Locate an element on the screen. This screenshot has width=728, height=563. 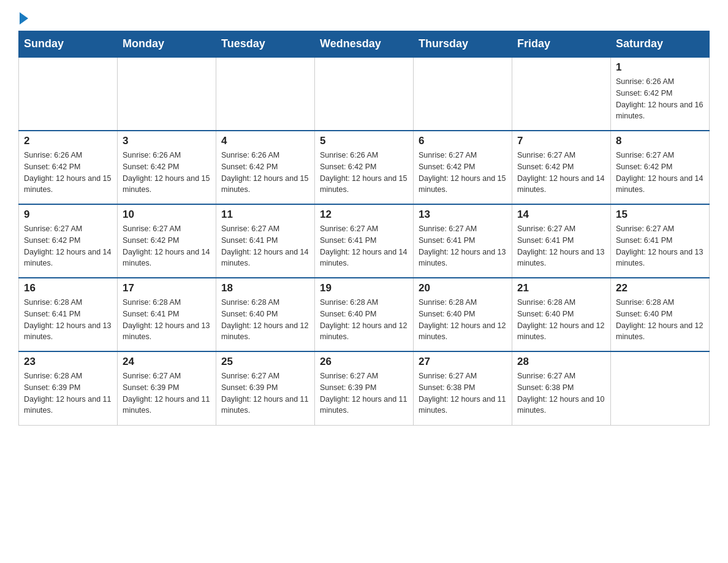
day-number: 6 is located at coordinates (463, 141).